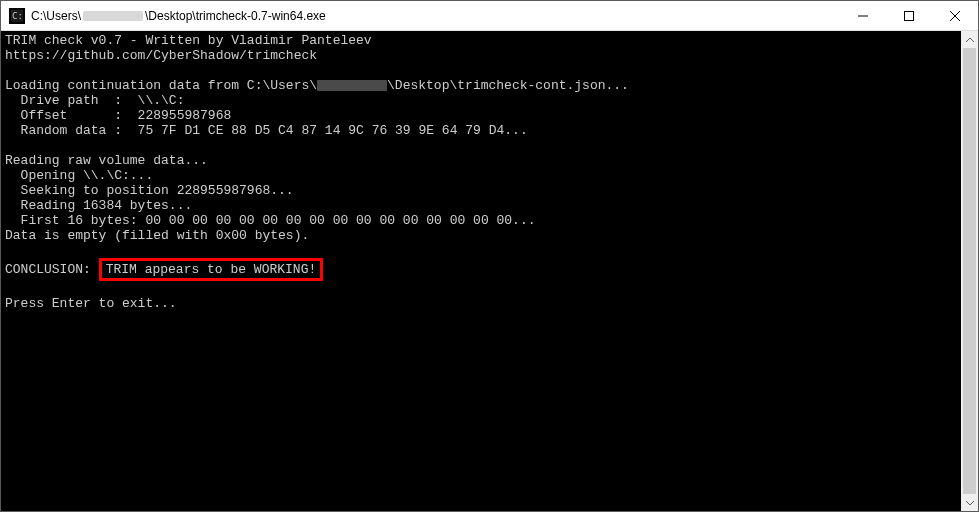  Describe the element at coordinates (955, 16) in the screenshot. I see `close-icon` at that location.